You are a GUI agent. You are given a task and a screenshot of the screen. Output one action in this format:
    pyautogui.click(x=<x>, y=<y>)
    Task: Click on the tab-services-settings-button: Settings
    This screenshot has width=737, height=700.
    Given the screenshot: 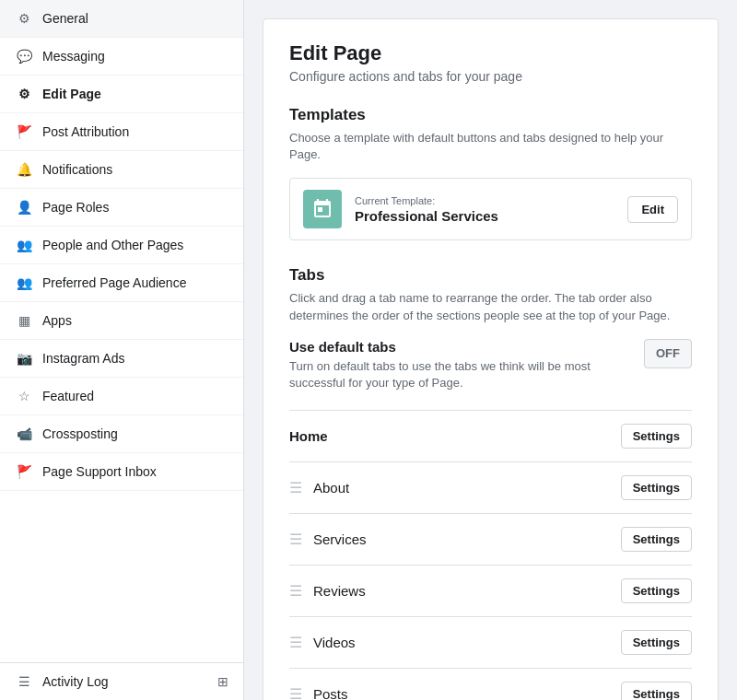 What is the action you would take?
    pyautogui.click(x=656, y=540)
    